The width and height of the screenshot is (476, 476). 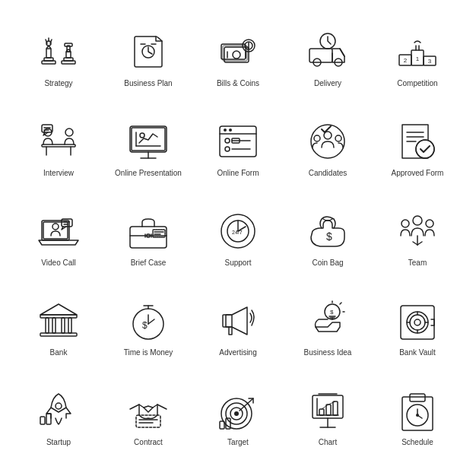 I want to click on icon-cell-coin-bag: $ Coin Bag, so click(x=328, y=238).